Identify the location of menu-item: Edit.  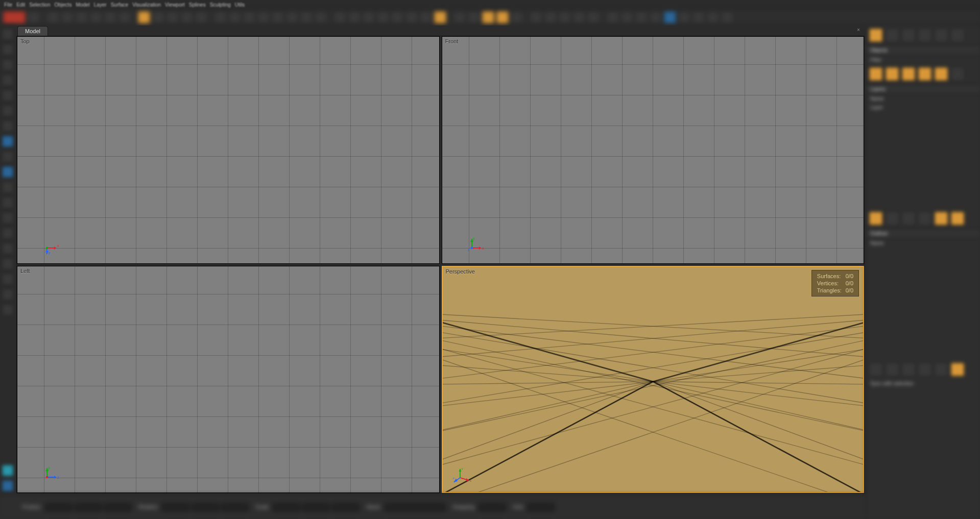
(20, 5).